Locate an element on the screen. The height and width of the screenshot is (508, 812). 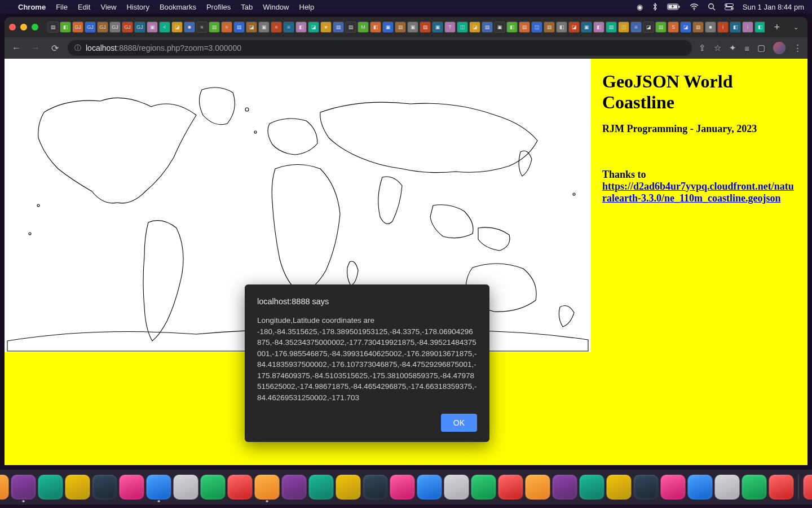
site-info-icon: ⓘ is located at coordinates (78, 49).